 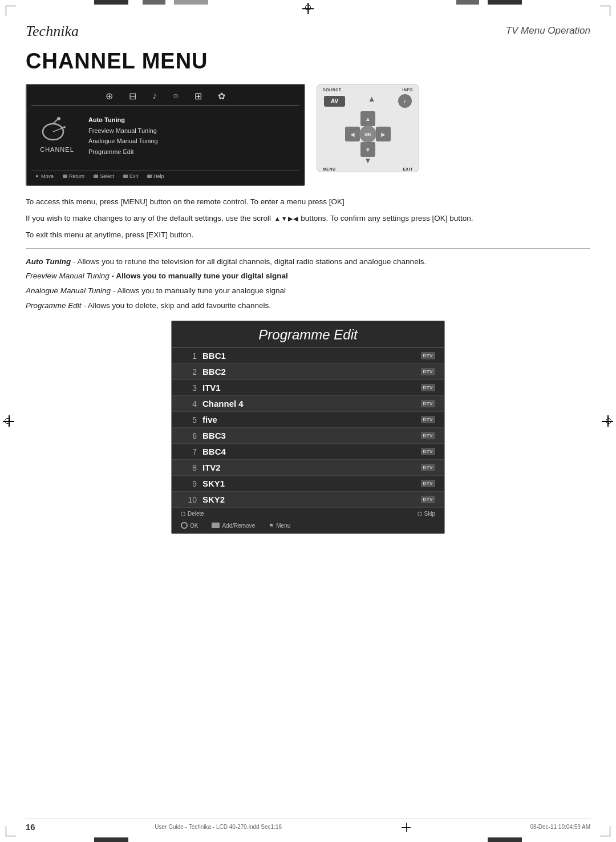 What do you see at coordinates (352, 134) in the screenshot?
I see `dpad-left-button: ◀` at bounding box center [352, 134].